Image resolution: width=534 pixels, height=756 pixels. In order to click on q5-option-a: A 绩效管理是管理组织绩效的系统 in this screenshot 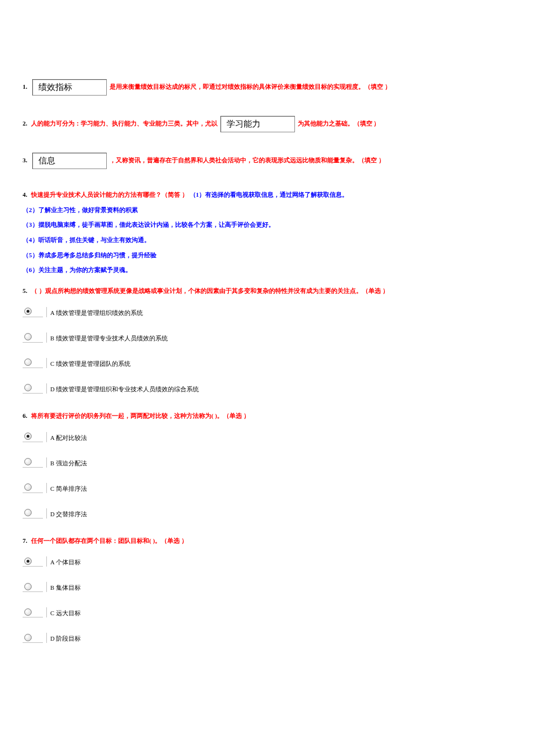, I will do `click(267, 312)`.